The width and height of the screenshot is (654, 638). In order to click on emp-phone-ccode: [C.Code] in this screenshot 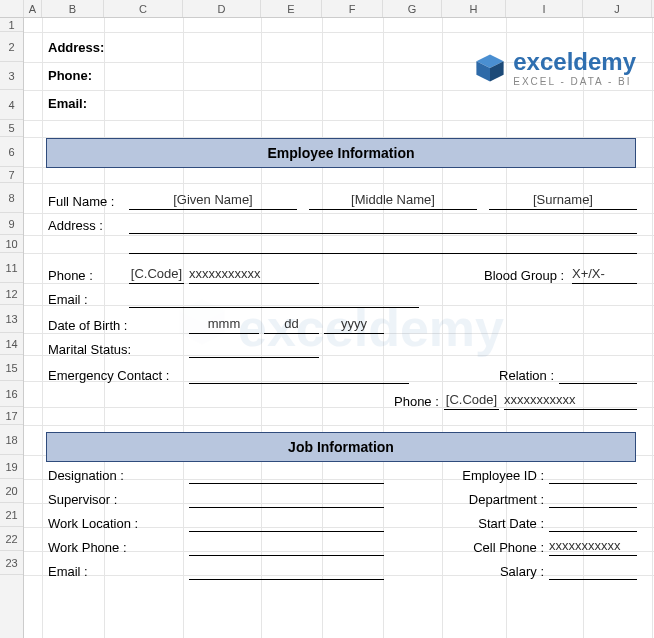, I will do `click(156, 275)`.